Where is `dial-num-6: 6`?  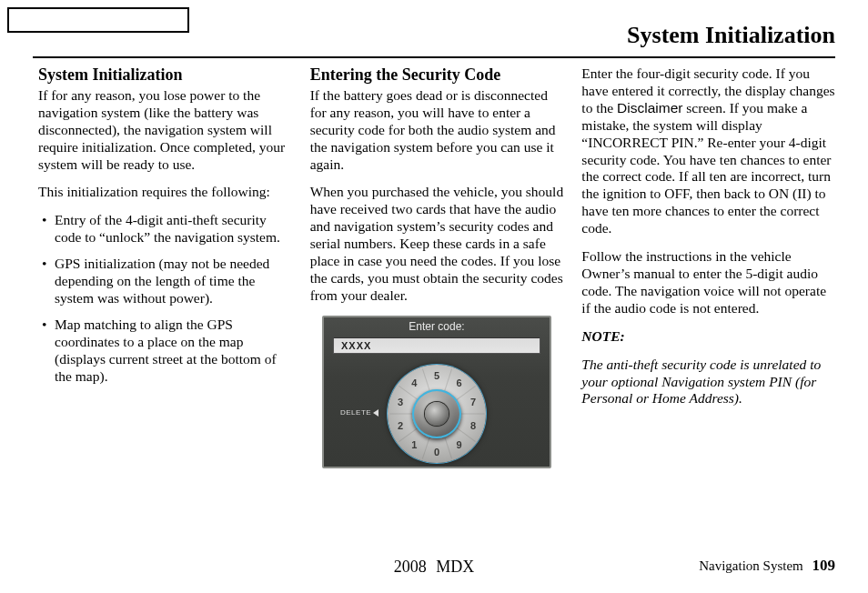
dial-num-6: 6 is located at coordinates (459, 383).